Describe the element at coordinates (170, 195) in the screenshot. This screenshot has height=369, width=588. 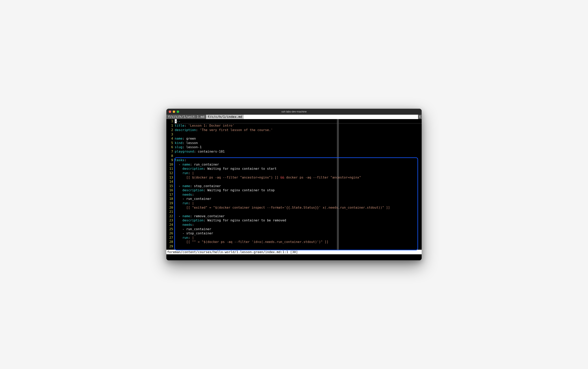
I see `gutter-number: 17` at that location.